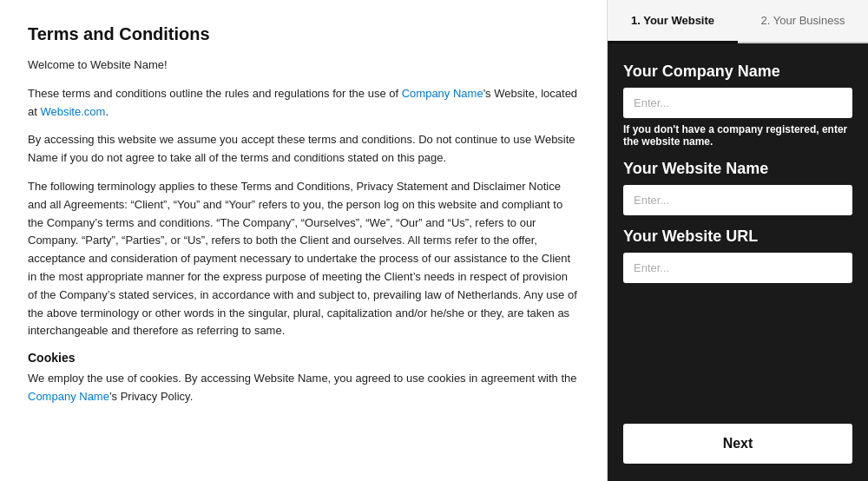  I want to click on next-button: Next, so click(738, 444).